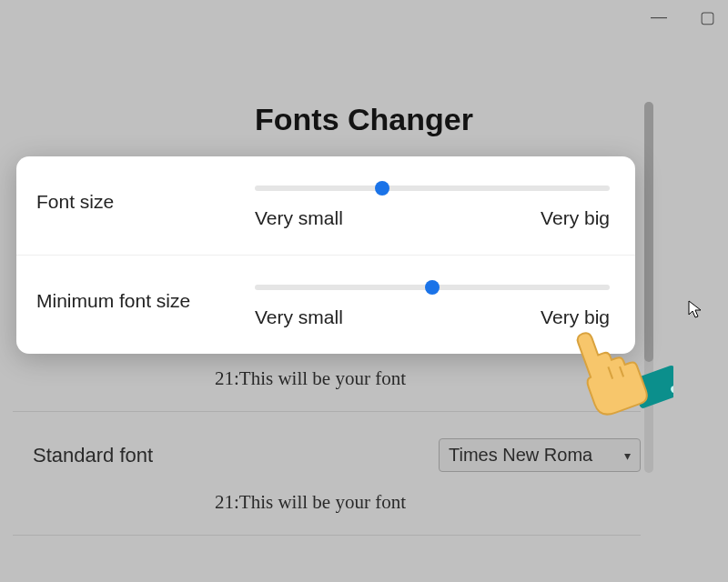  I want to click on minimum-font-size-slider-thumb, so click(432, 287).